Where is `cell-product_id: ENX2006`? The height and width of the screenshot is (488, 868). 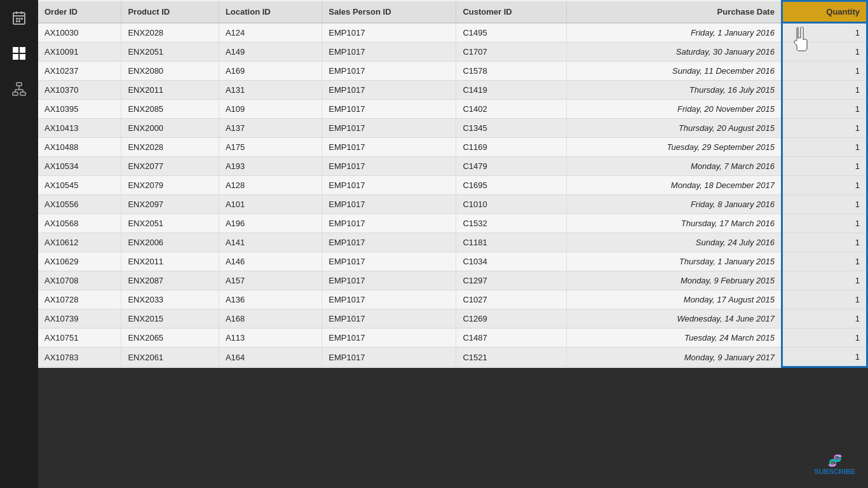 cell-product_id: ENX2006 is located at coordinates (170, 243).